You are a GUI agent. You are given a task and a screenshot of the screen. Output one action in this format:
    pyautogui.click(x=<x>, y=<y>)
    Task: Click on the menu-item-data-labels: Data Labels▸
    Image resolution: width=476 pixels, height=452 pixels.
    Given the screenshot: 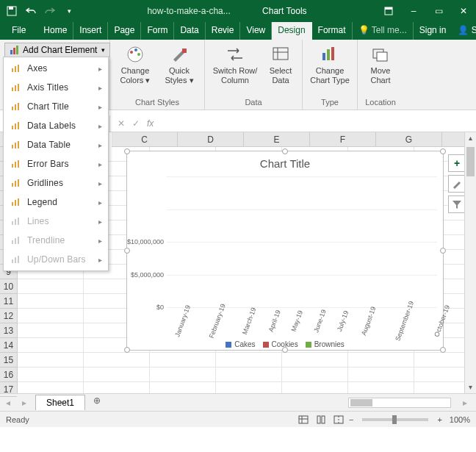 What is the action you would take?
    pyautogui.click(x=56, y=126)
    